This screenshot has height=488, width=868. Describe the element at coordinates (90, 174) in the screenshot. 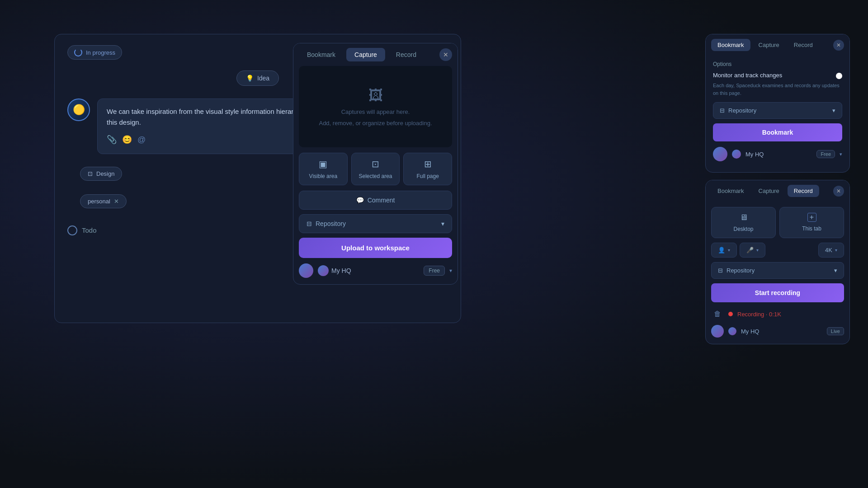

I see `design-icon: ⊡` at that location.